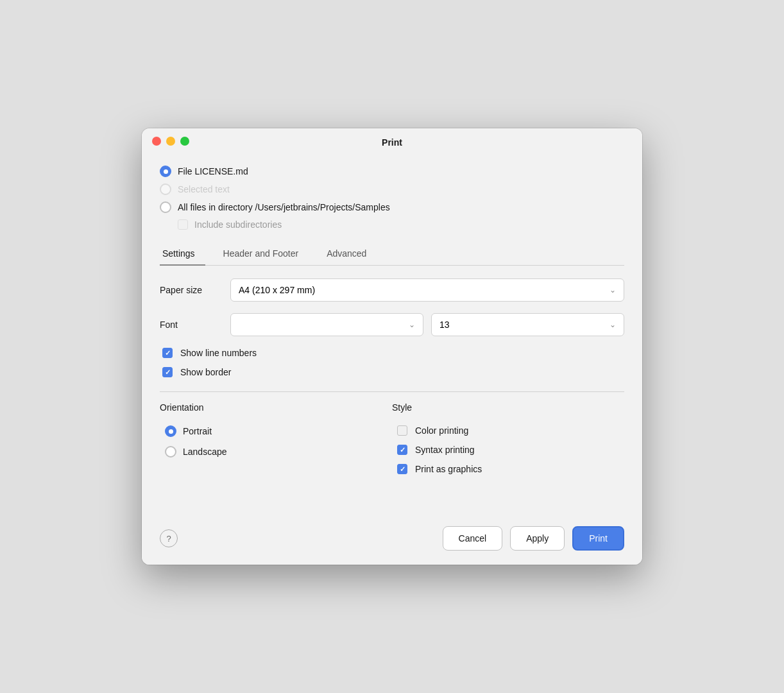 The image size is (784, 693). Describe the element at coordinates (284, 207) in the screenshot. I see `all-files-label: All files in directory /Users/jetbrains/…` at that location.